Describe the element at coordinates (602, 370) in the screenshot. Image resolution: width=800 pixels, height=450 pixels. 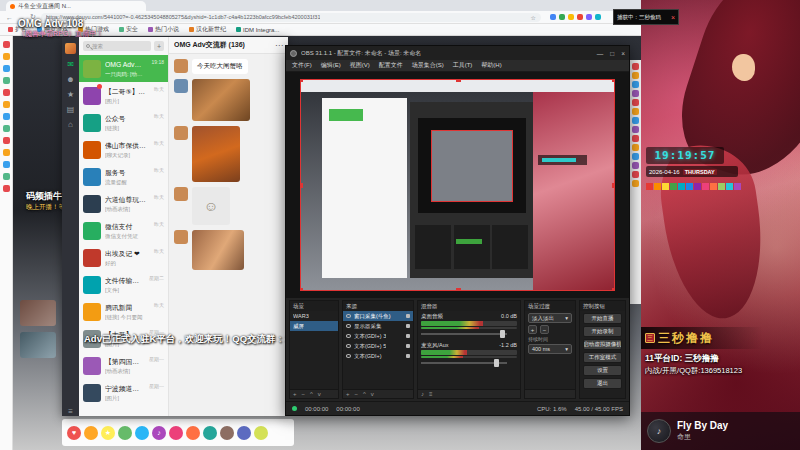
I see `settings-button: 设置` at that location.